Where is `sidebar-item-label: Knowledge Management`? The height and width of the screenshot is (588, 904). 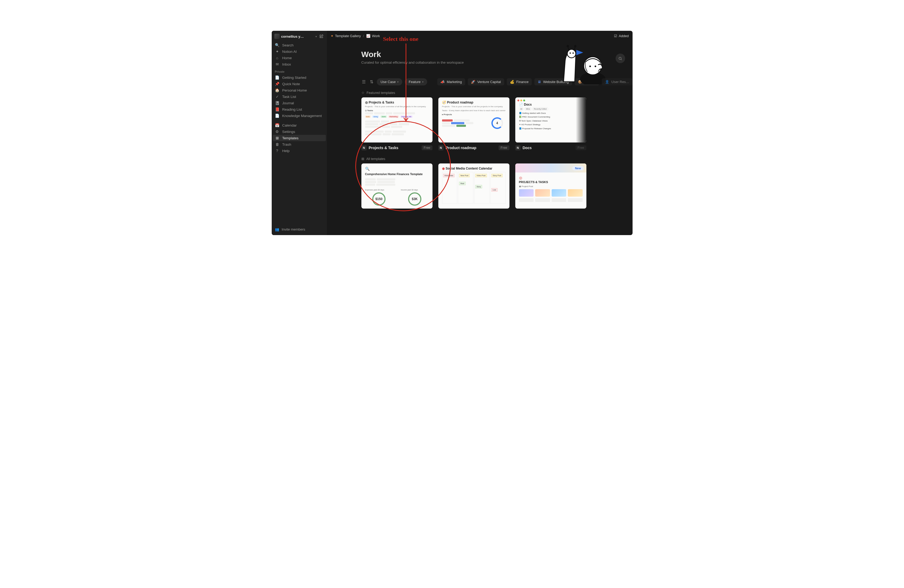
sidebar-item-label: Knowledge Management is located at coordinates (302, 116).